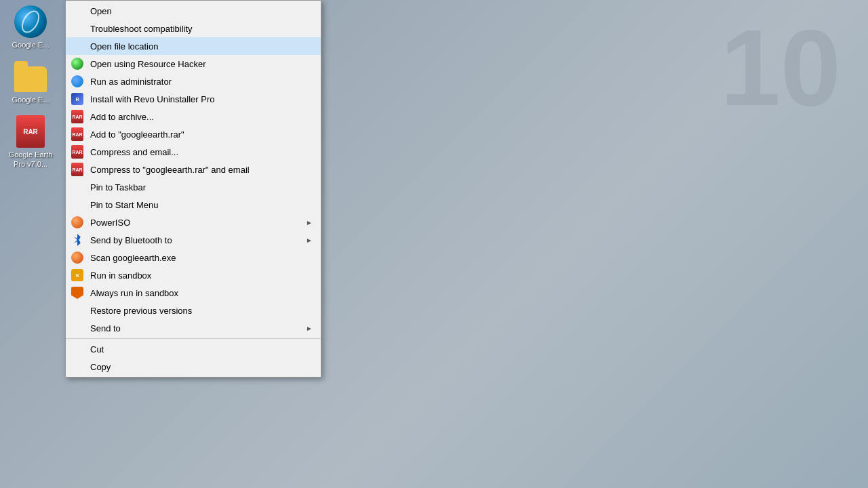 Image resolution: width=868 pixels, height=488 pixels. Describe the element at coordinates (193, 187) in the screenshot. I see `menu-item-pin-taskbar: Pin to Taskbar` at that location.